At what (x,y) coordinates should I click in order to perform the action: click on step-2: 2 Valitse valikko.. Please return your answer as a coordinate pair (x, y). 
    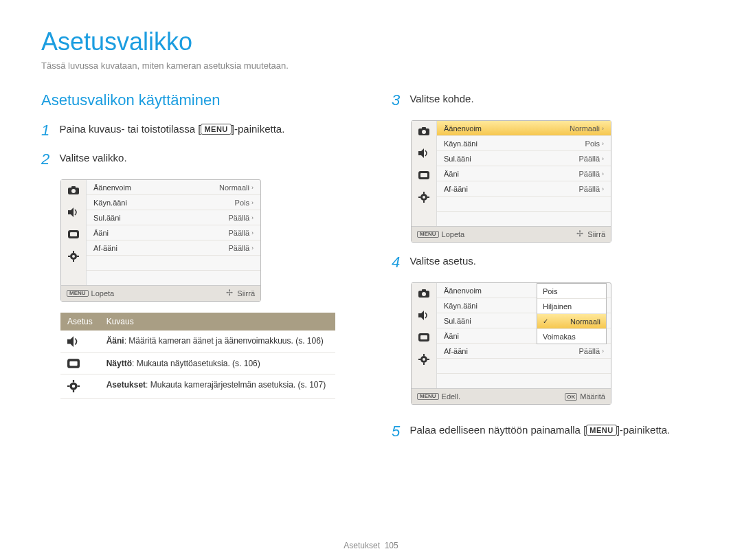
    Looking at the image, I should click on (196, 159).